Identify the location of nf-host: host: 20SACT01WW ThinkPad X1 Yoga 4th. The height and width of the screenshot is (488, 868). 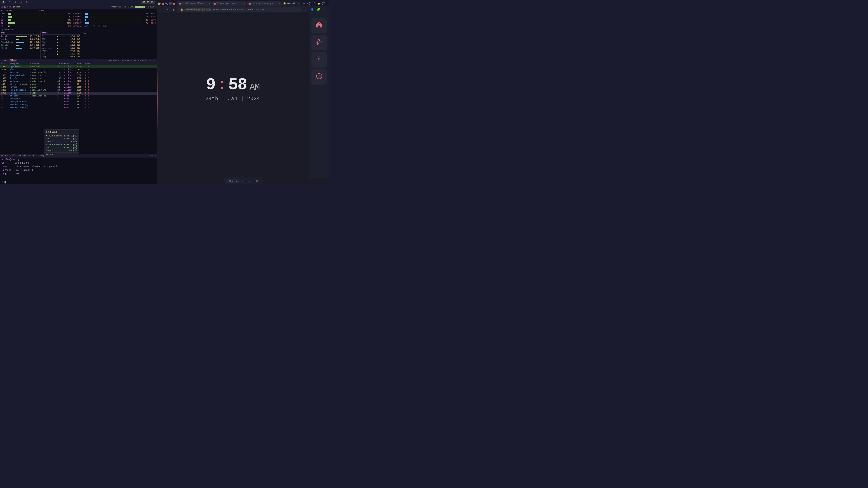
(78, 167).